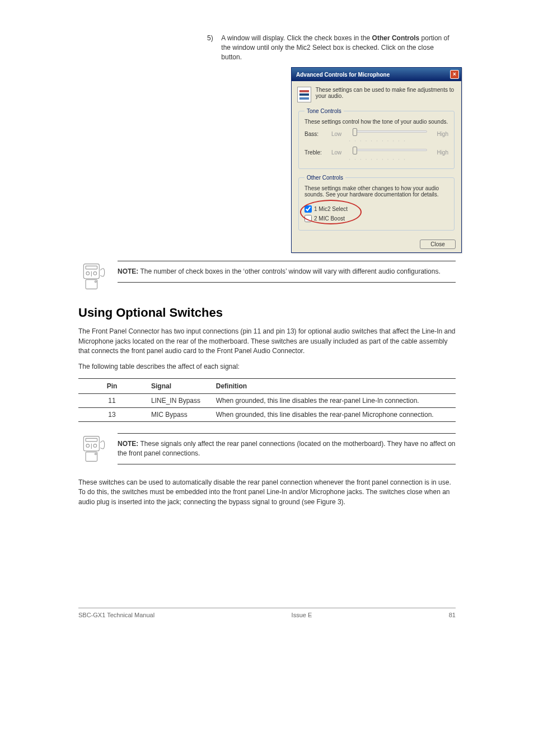 The image size is (534, 756). I want to click on treble-low: Low, so click(339, 152).